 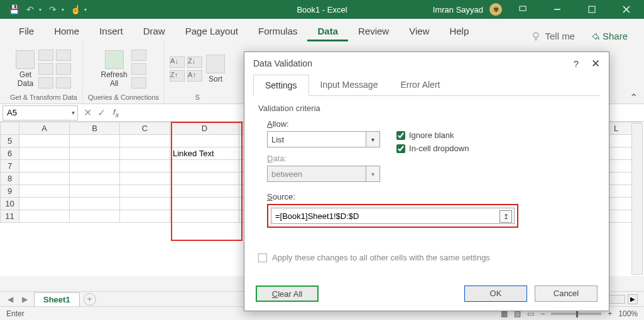 What do you see at coordinates (393, 216) in the screenshot?
I see `source-highlight: ↥` at bounding box center [393, 216].